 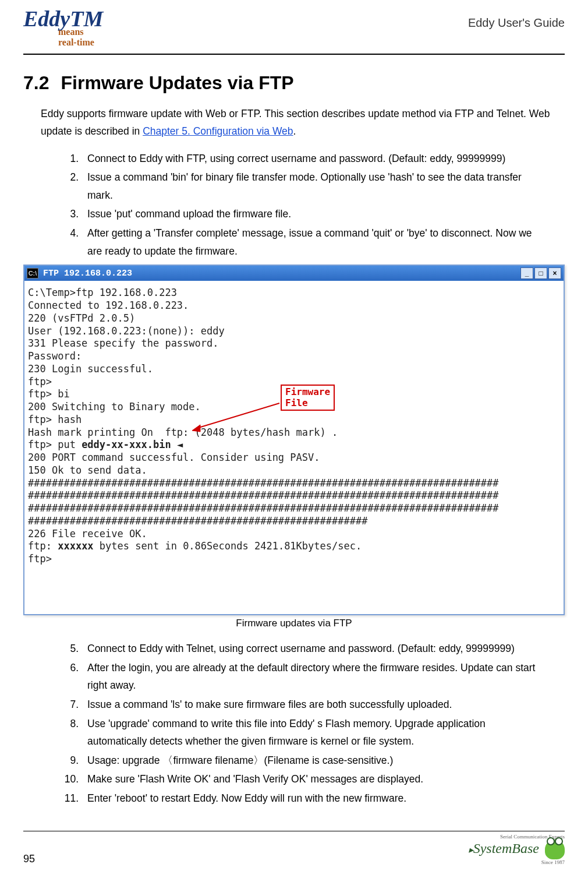 What do you see at coordinates (126, 445) in the screenshot?
I see `firmware-filename: eddy-xx-xxx.bin` at bounding box center [126, 445].